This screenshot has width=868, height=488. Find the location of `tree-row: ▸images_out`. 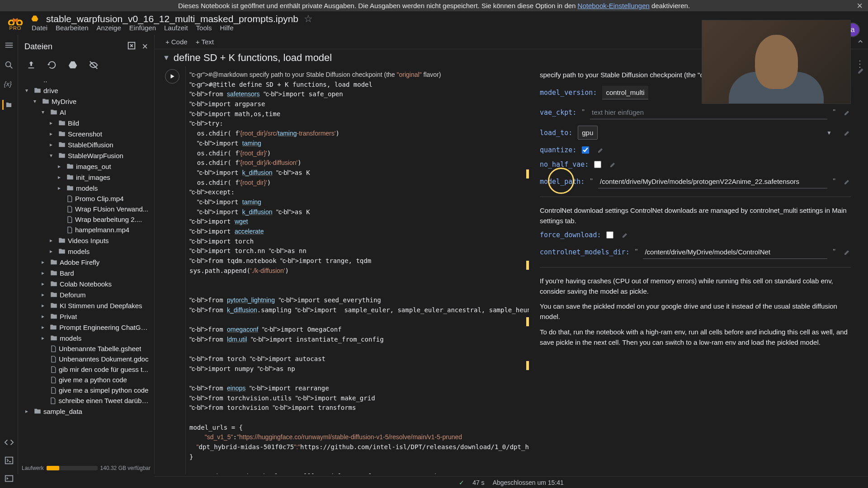

tree-row: ▸images_out is located at coordinates (88, 166).